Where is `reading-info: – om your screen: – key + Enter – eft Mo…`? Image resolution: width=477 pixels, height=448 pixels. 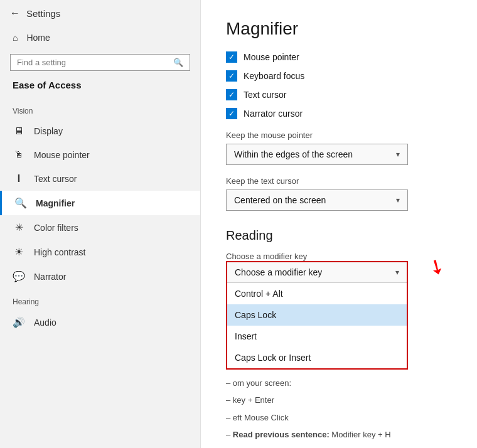
reading-info: – om your screen: – key + Enter – eft Mo… is located at coordinates (339, 412).